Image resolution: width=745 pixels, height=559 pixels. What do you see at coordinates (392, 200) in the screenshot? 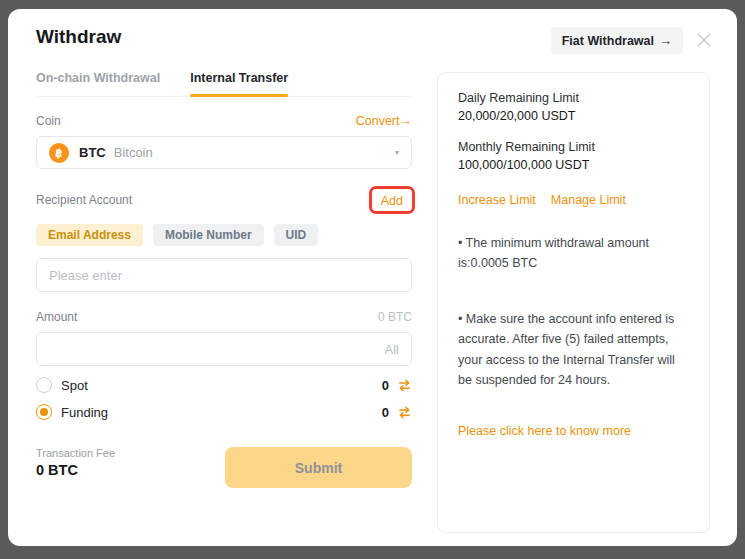
I see `add-highlight-box: Add` at bounding box center [392, 200].